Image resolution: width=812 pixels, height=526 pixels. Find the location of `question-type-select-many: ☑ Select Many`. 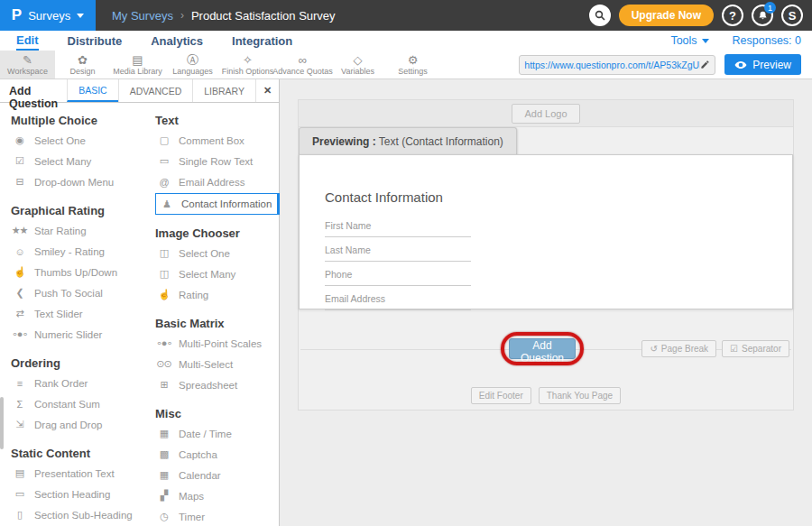

question-type-select-many: ☑ Select Many is located at coordinates (78, 161).